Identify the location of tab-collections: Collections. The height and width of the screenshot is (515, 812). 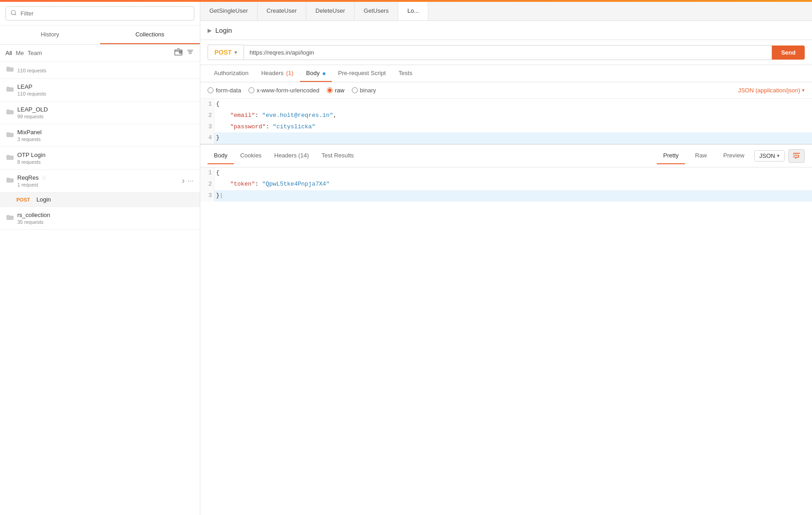
(150, 35).